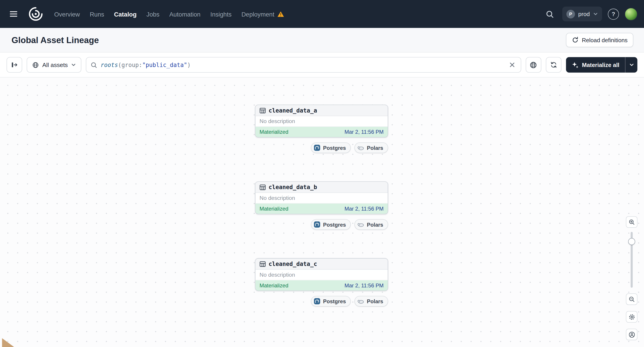 This screenshot has height=347, width=644. What do you see at coordinates (262, 14) in the screenshot?
I see `nav-item-deployment: Deployment` at bounding box center [262, 14].